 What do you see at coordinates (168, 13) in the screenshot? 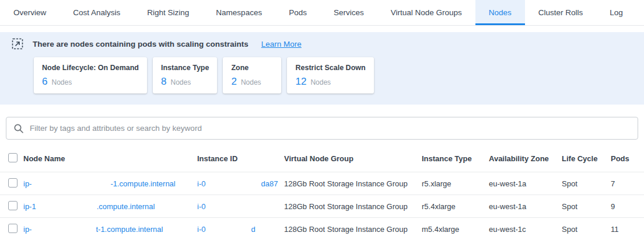
I see `tab-right-sizing: Right Sizing` at bounding box center [168, 13].